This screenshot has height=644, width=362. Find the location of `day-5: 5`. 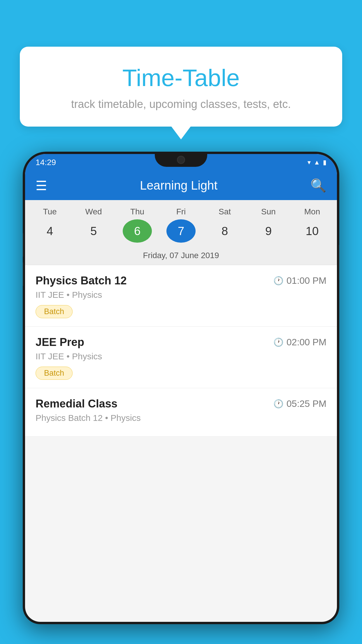

day-5: 5 is located at coordinates (94, 231).